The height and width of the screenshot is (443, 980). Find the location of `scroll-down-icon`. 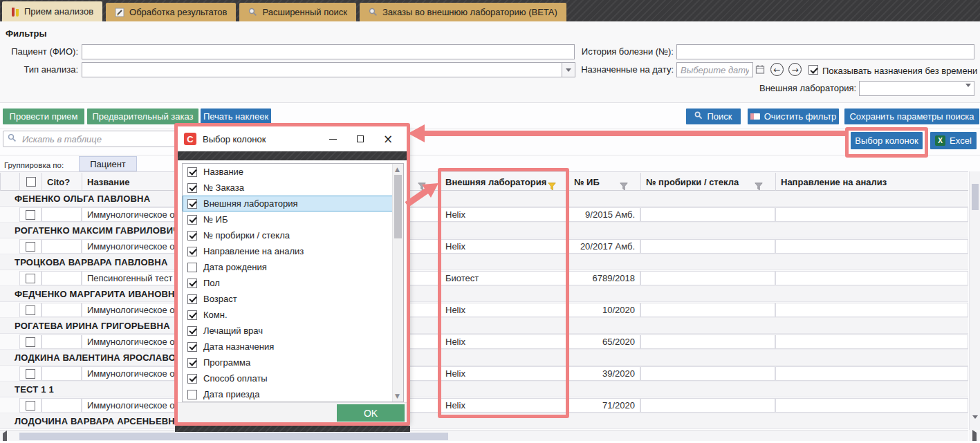

scroll-down-icon is located at coordinates (975, 423).